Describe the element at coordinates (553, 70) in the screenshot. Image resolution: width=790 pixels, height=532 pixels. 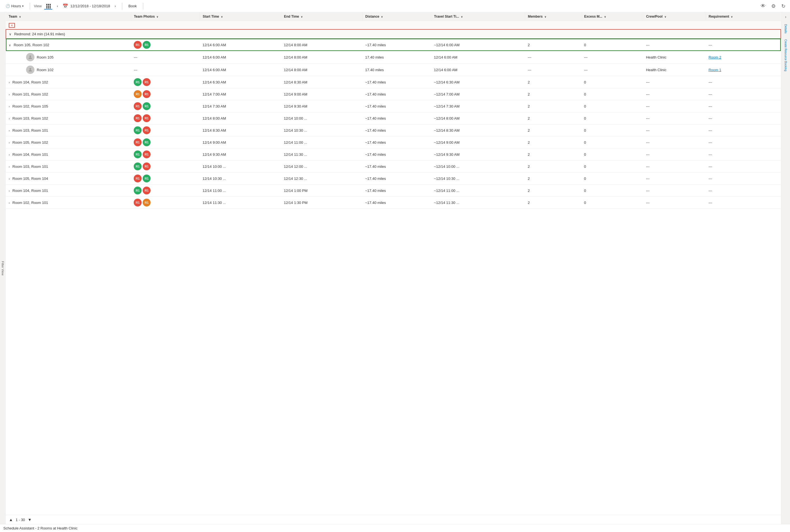
I see `cell-members: ---` at that location.